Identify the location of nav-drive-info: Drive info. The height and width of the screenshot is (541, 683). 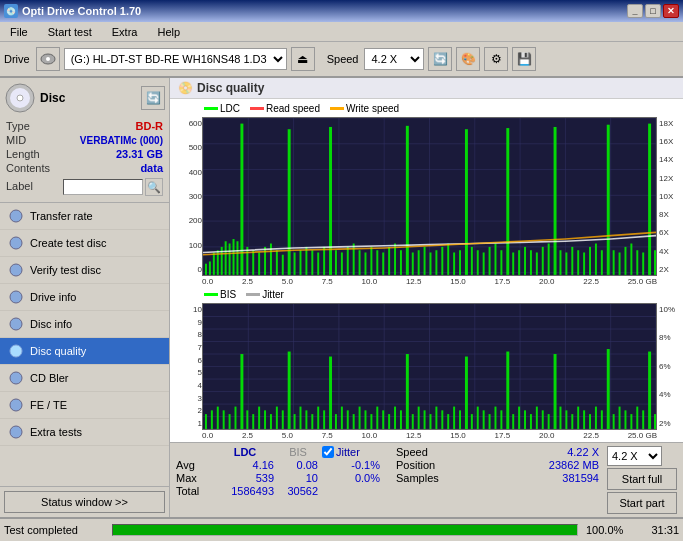
(84, 298).